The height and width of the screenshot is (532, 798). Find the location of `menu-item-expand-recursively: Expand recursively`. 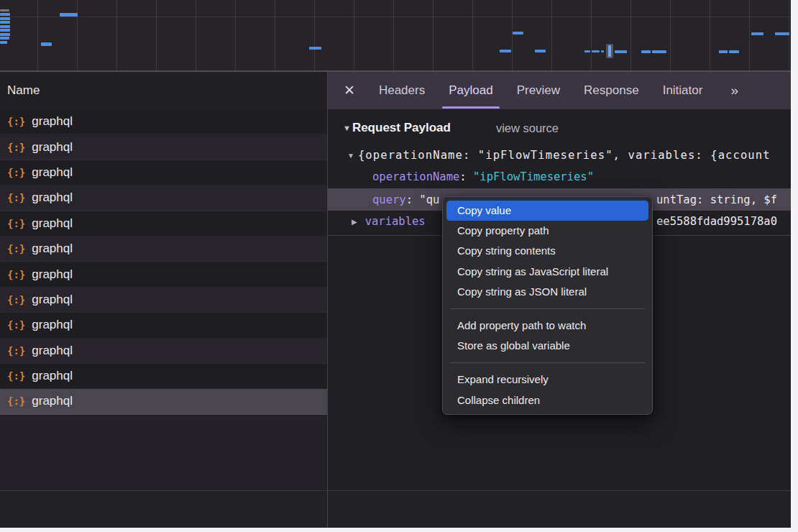

menu-item-expand-recursively: Expand recursively is located at coordinates (548, 380).